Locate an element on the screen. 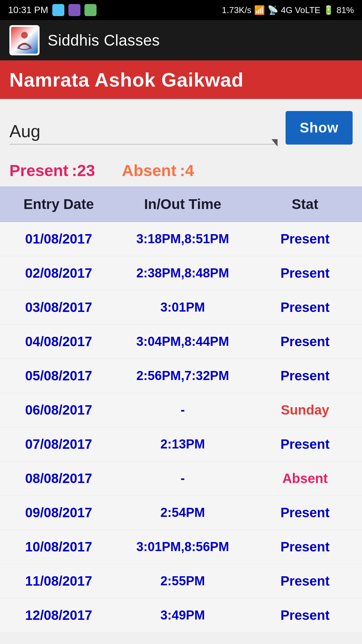  table-row: 04/08/2017 3:04PM,8:44PM Present is located at coordinates (181, 342).